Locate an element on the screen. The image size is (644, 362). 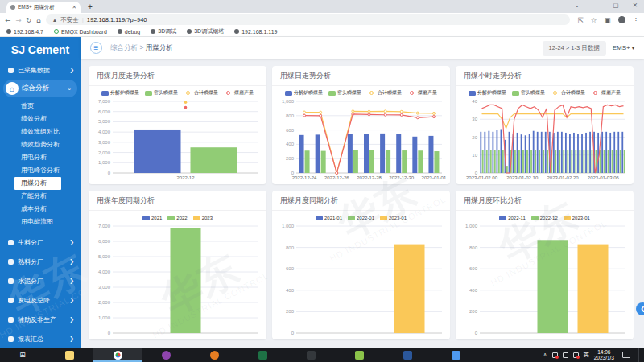
start-button: ⊞ is located at coordinates (23, 355).